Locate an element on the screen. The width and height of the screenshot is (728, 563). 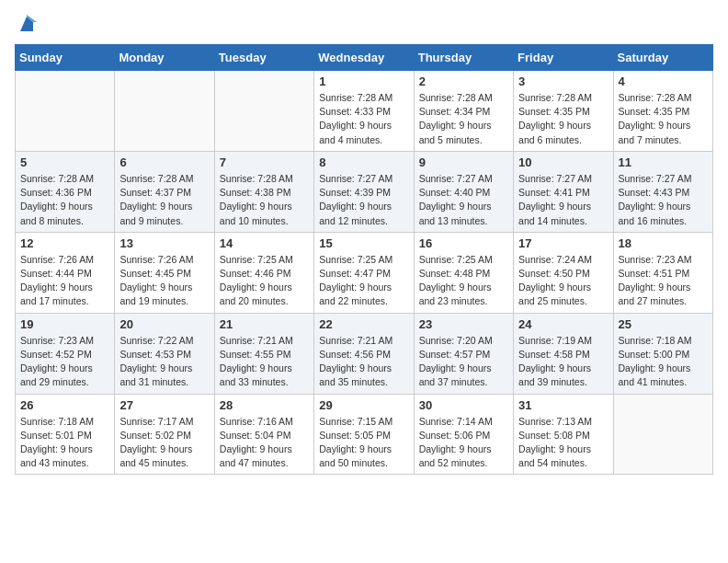
day-info: Sunrise: 7:18 AMSunset: 5:00 PMDaylight:… is located at coordinates (664, 362).